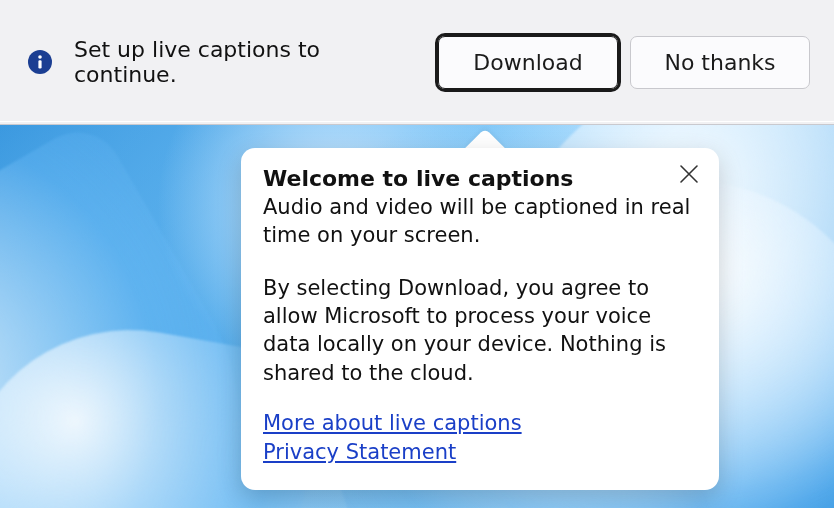 Image resolution: width=834 pixels, height=508 pixels. What do you see at coordinates (720, 62) in the screenshot?
I see `no-thanks-button: No thanks` at bounding box center [720, 62].